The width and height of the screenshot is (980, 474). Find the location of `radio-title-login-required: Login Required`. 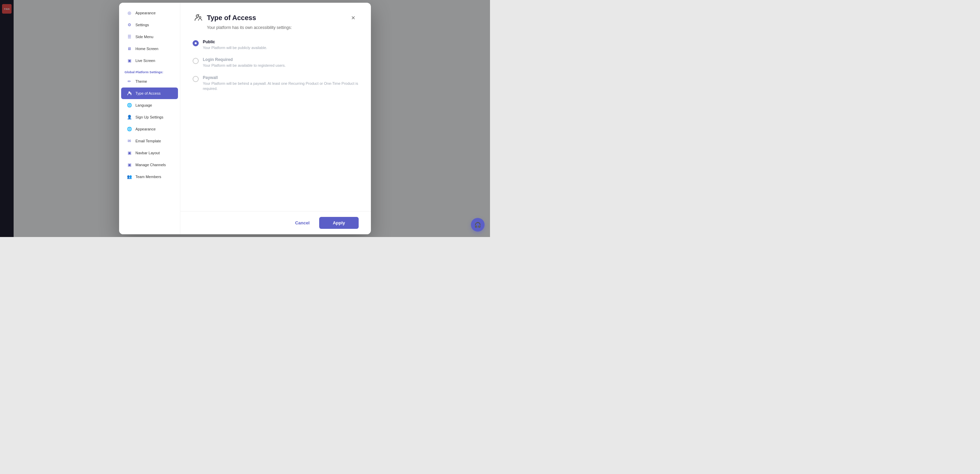

radio-title-login-required: Login Required is located at coordinates (244, 59).